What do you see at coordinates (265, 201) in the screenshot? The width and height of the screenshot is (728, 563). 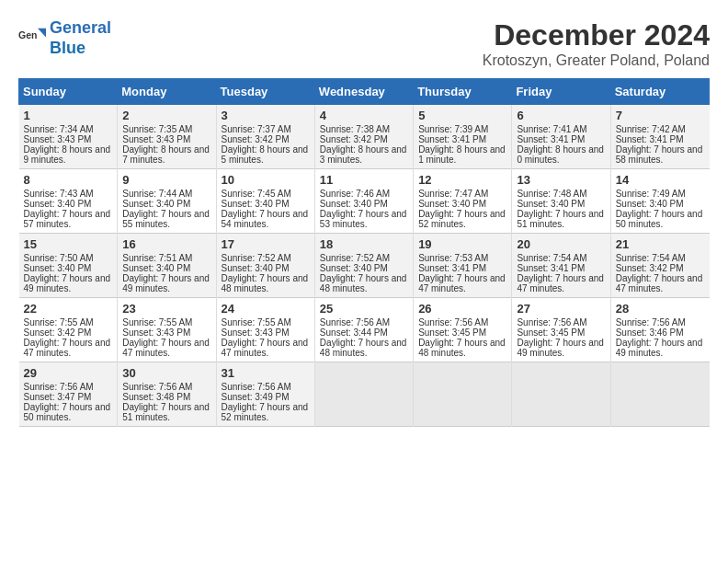 I see `calendar-cell: 10Sunrise: 7:45 AMSunset: 3:40 PMDayligh…` at bounding box center [265, 201].